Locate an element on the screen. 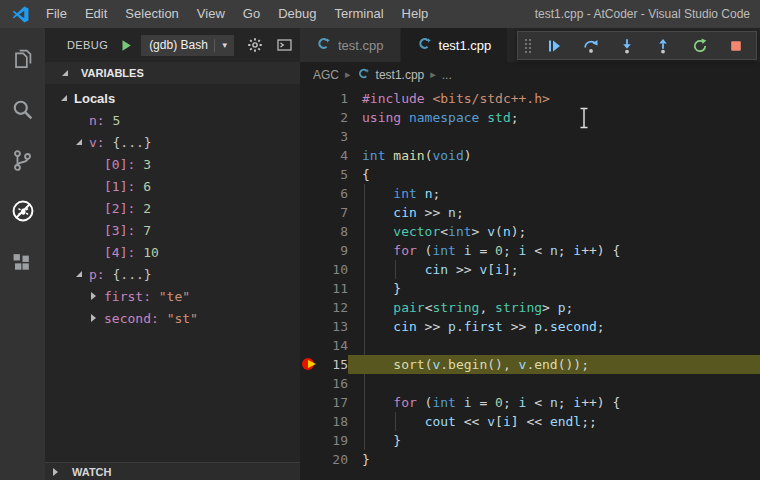  variable-row-[2]: [2]: 2 is located at coordinates (172, 208).